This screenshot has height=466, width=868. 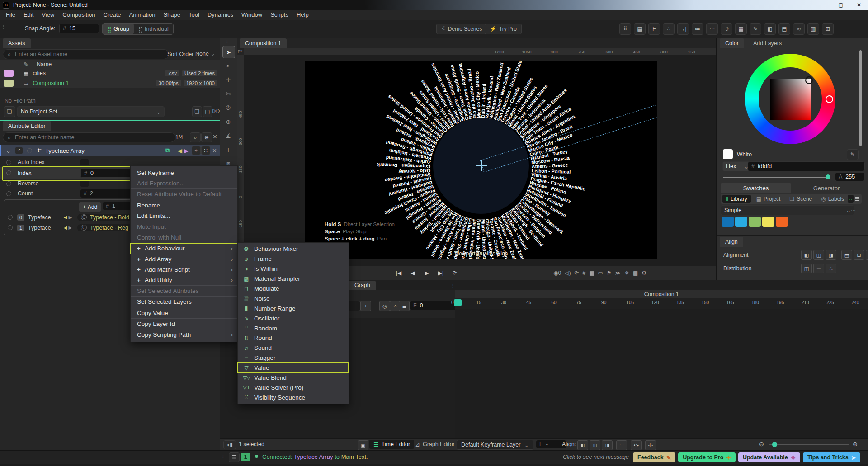 What do you see at coordinates (263, 43) in the screenshot?
I see `tab-composition-1: Composition 1` at bounding box center [263, 43].